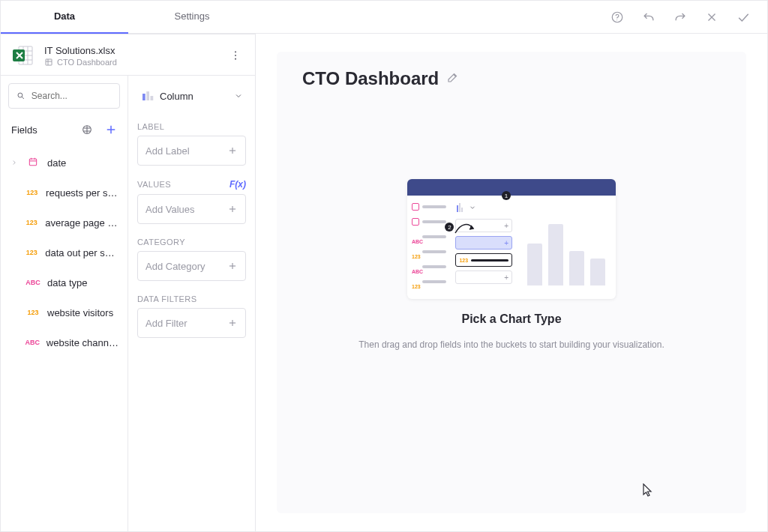 Image resolution: width=768 pixels, height=532 pixels. I want to click on tab-settings: Settings, so click(192, 17).